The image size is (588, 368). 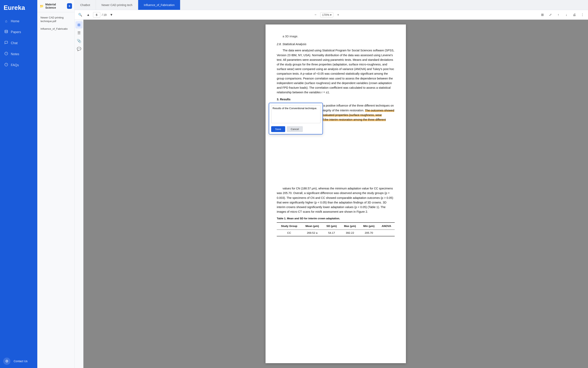 What do you see at coordinates (7, 361) in the screenshot?
I see `settings-button: ⚙` at bounding box center [7, 361].